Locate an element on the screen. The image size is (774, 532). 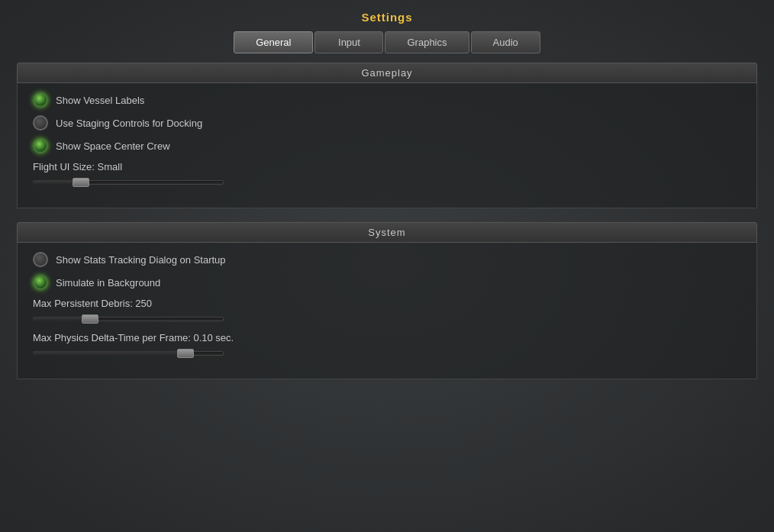
flight-ui-size-section: Flight UI Size: Small is located at coordinates (387, 174).